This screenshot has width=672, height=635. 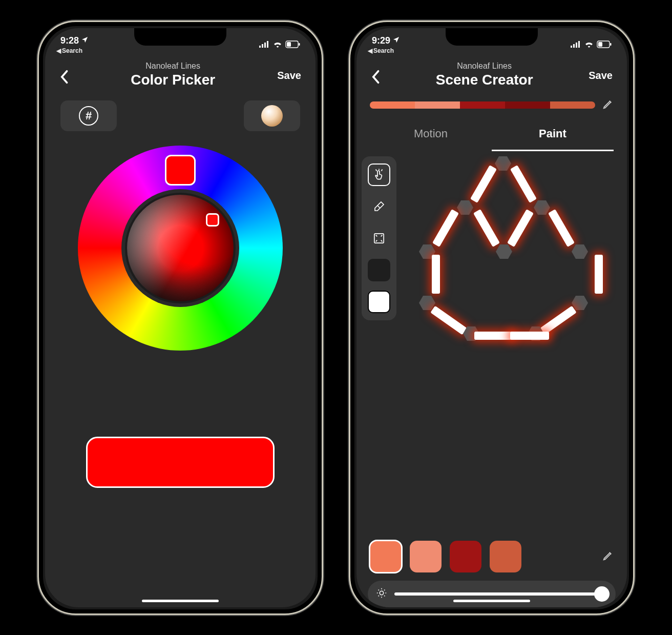 What do you see at coordinates (492, 104) in the screenshot?
I see `palette-strip-row` at bounding box center [492, 104].